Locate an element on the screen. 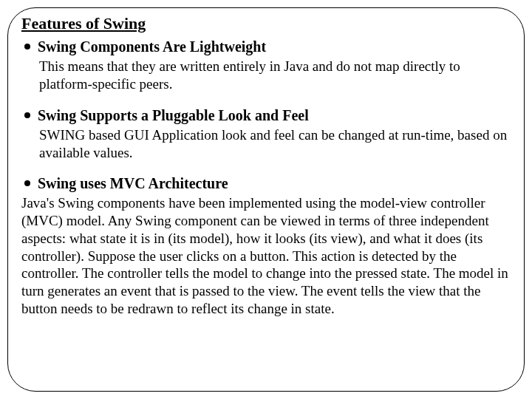 This screenshot has width=532, height=399. feature-body: This means that they are written entirel… is located at coordinates (275, 75).